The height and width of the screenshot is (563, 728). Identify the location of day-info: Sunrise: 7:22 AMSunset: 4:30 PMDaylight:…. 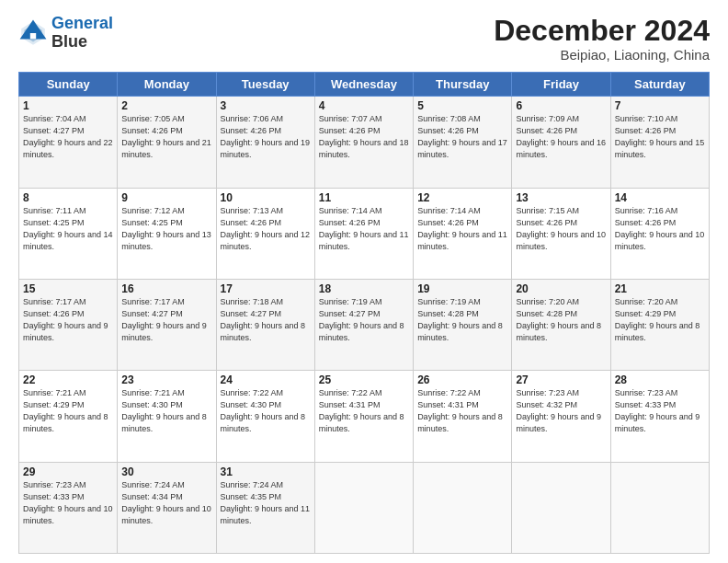
(266, 411).